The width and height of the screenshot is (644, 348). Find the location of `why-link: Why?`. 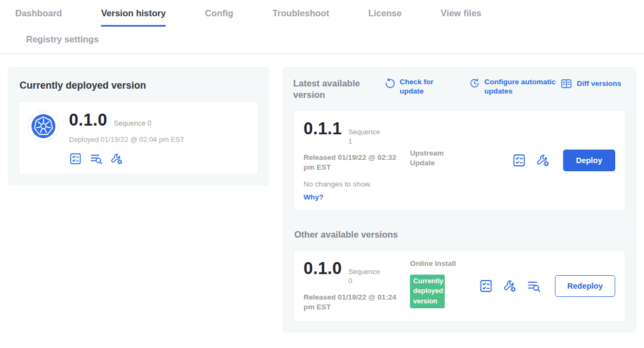

why-link: Why? is located at coordinates (314, 197).